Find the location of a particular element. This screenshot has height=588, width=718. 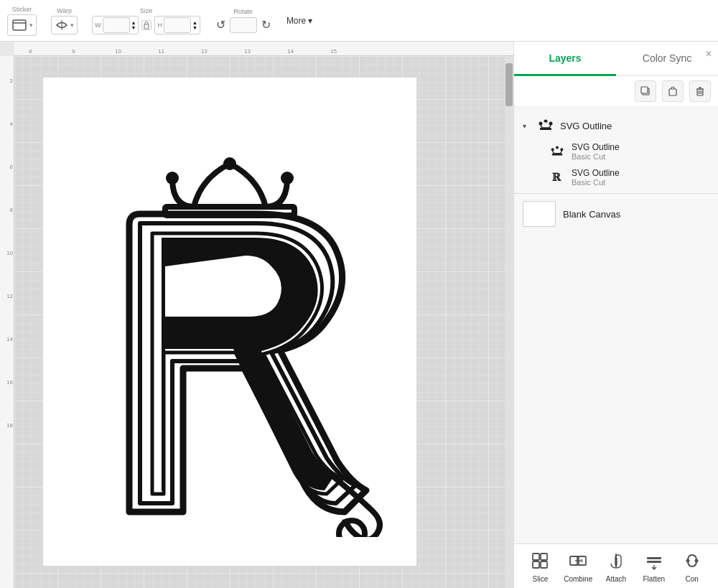

width-input is located at coordinates (116, 25).